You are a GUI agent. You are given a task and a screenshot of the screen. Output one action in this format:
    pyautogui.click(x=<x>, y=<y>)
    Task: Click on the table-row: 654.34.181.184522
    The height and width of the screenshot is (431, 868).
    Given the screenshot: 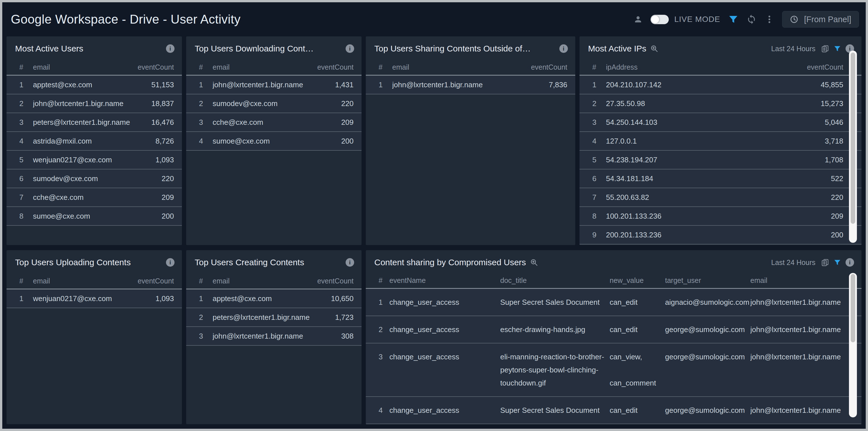 What is the action you would take?
    pyautogui.click(x=720, y=179)
    